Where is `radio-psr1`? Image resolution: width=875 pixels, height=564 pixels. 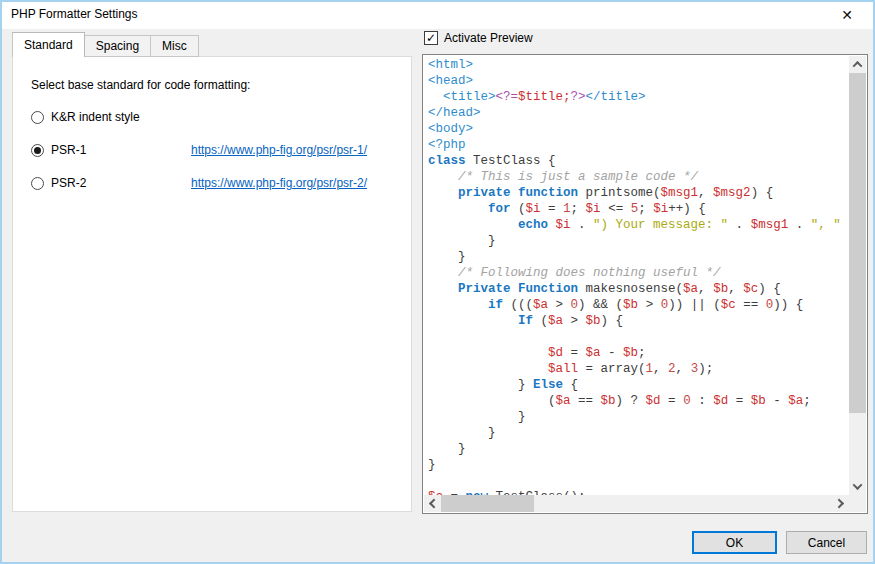 radio-psr1 is located at coordinates (38, 150).